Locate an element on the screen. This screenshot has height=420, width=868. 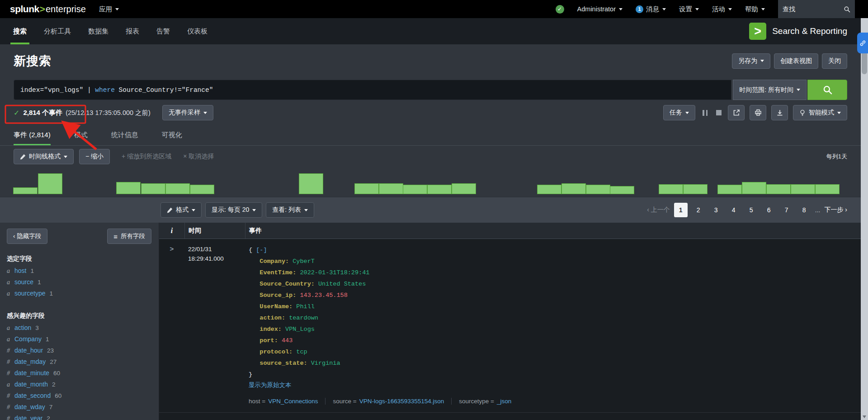
help-menu: 帮助 is located at coordinates (755, 9).